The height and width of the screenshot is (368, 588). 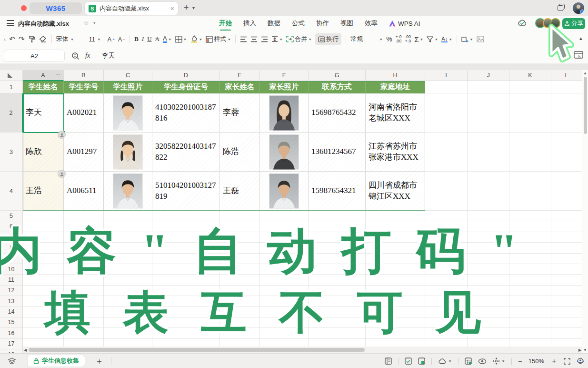 What do you see at coordinates (389, 361) in the screenshot?
I see `side-panel-icon` at bounding box center [389, 361].